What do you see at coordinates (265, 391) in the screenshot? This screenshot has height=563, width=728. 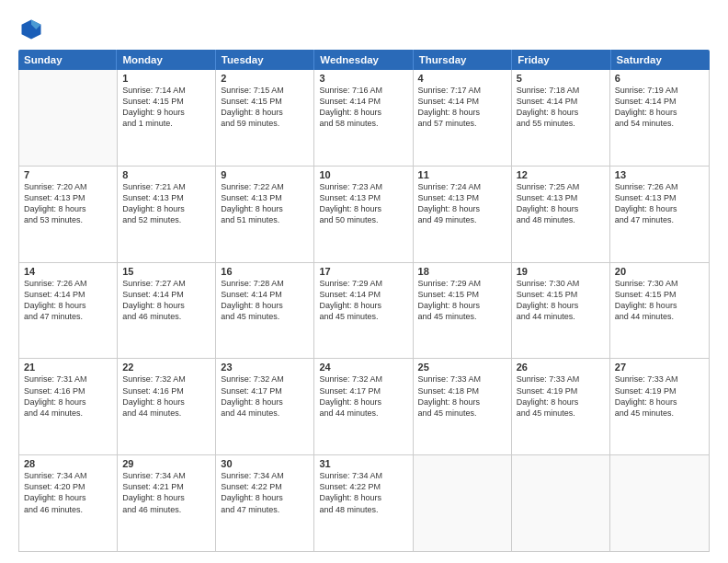 I see `cell-info-line: Sunset: 4:17 PM` at bounding box center [265, 391].